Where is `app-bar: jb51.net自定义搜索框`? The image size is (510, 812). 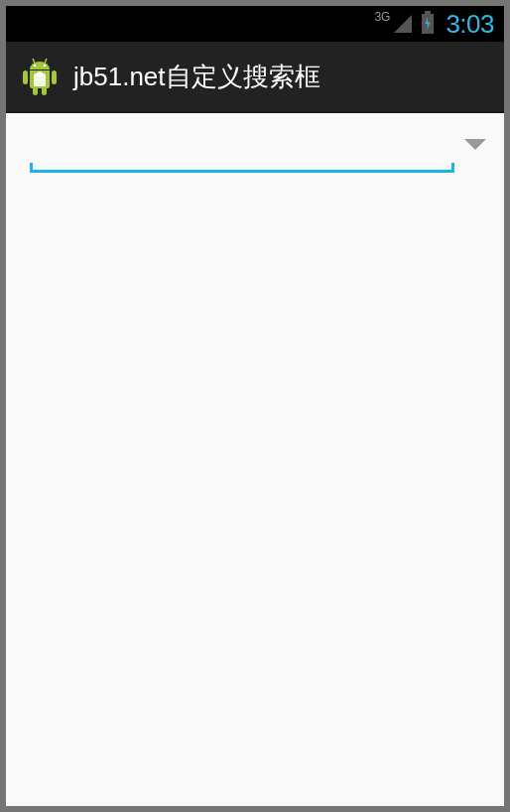
app-bar: jb51.net自定义搜索框 is located at coordinates (255, 77).